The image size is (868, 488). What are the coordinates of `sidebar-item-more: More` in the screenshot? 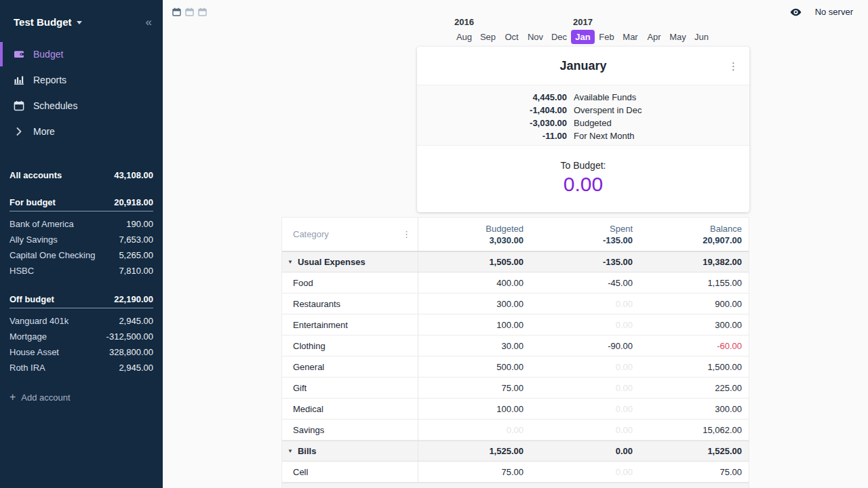 It's located at (81, 131).